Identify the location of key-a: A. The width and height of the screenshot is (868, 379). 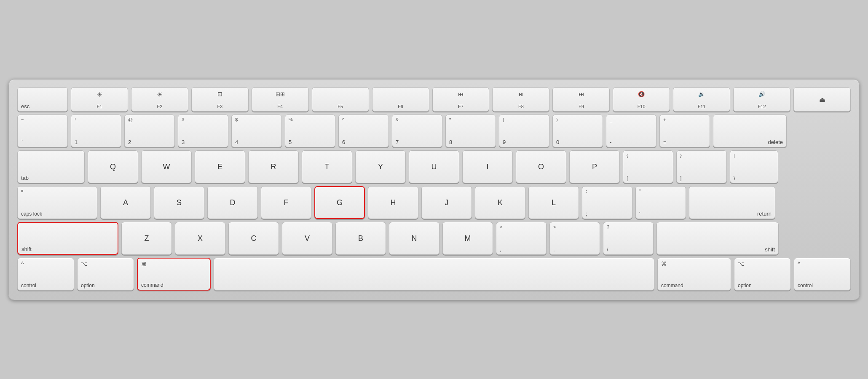
(126, 203).